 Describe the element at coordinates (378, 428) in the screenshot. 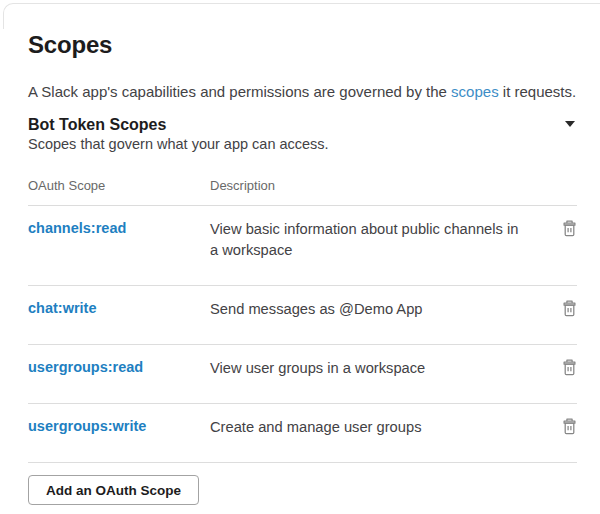

I see `scope-description: Create and manage user groups` at that location.